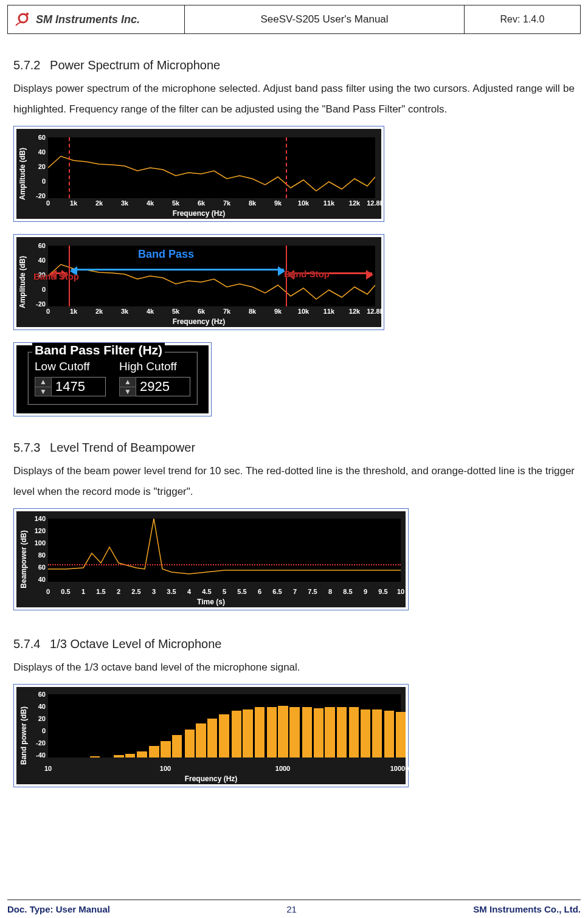 The width and height of the screenshot is (588, 918). What do you see at coordinates (523, 19) in the screenshot?
I see `doc-revision: Rev: 1.4.0` at bounding box center [523, 19].